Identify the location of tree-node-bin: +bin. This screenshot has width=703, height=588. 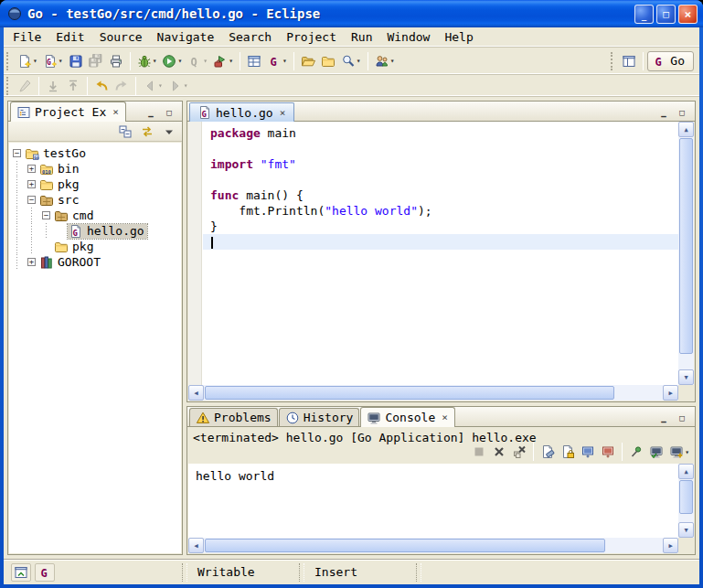
(97, 168).